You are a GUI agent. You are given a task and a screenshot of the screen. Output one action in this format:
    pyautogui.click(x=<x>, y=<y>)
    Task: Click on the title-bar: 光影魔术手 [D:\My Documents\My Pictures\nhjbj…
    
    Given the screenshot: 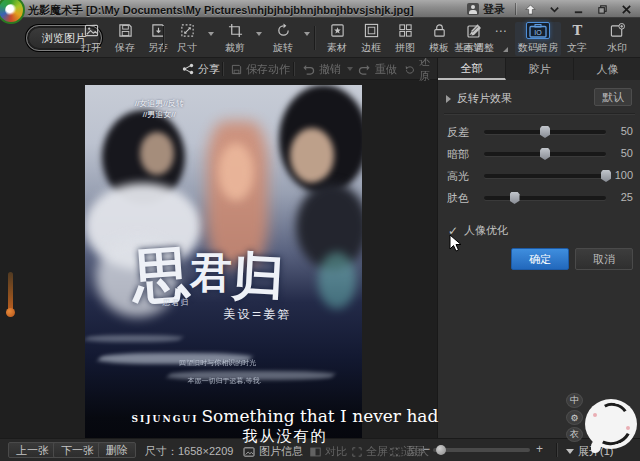 What is the action you would take?
    pyautogui.click(x=320, y=9)
    